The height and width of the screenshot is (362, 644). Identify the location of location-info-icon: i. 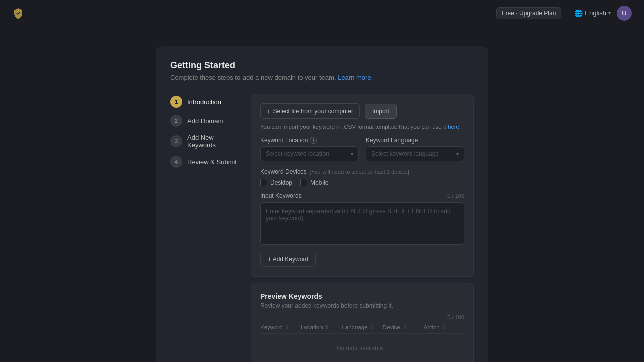
(313, 140).